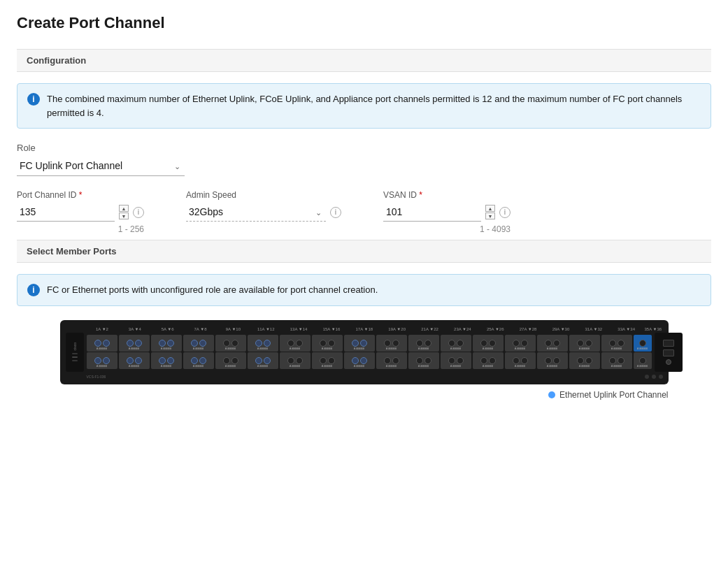 This screenshot has width=728, height=585. I want to click on port-slot-35: A ⊞⊞⊞⊞, so click(643, 343).